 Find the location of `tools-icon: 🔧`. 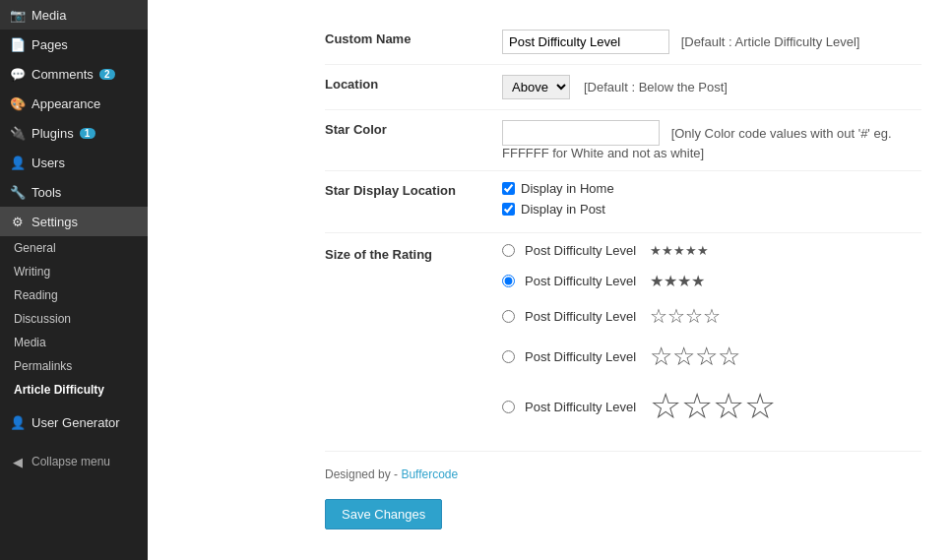

tools-icon: 🔧 is located at coordinates (18, 192).